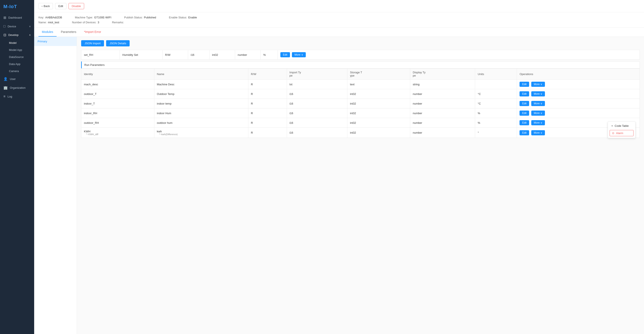 This screenshot has height=334, width=644. What do you see at coordinates (12, 79) in the screenshot?
I see `sidebar-item-label: User` at bounding box center [12, 79].